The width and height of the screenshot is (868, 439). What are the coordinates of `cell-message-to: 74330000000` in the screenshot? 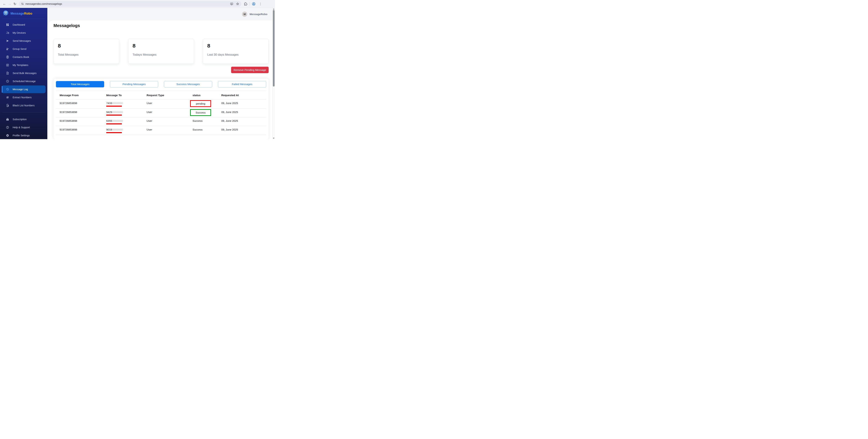 It's located at (123, 104).